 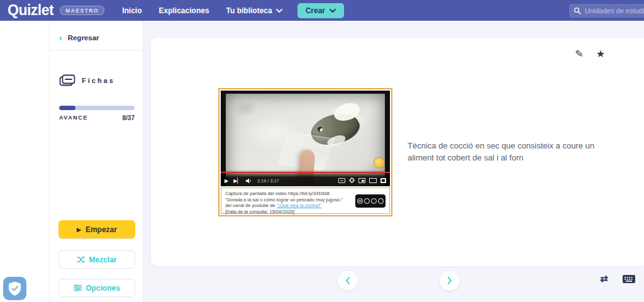 I want to click on options-sliders-icon, so click(x=78, y=288).